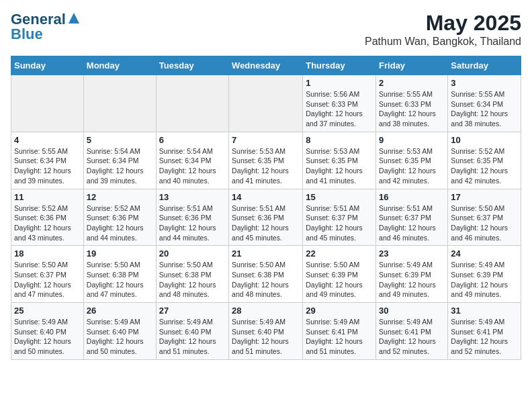 The image size is (532, 411). What do you see at coordinates (339, 140) in the screenshot?
I see `day-number: 8` at bounding box center [339, 140].